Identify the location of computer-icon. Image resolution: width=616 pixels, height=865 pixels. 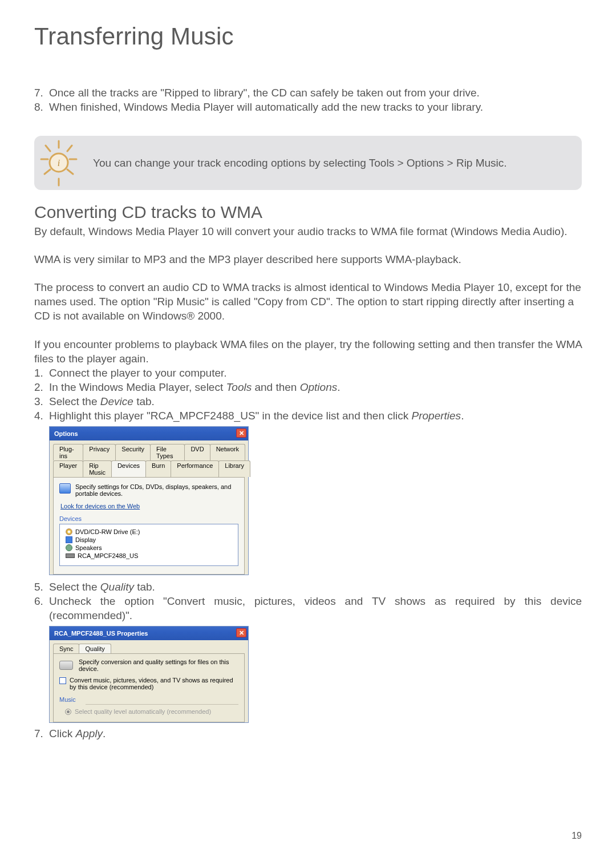
(65, 488).